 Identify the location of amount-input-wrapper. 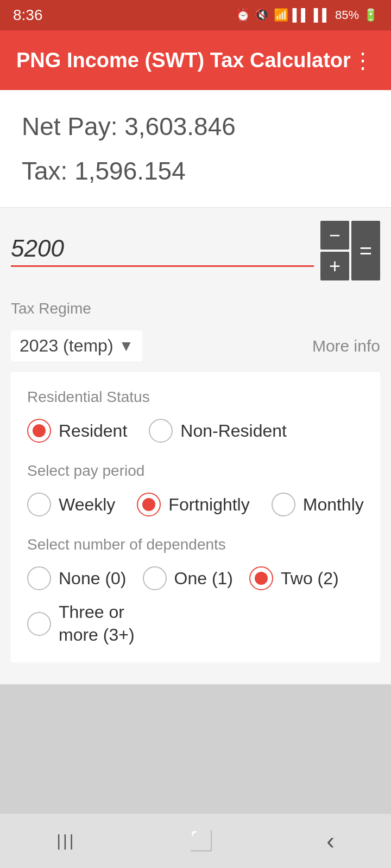
(162, 251).